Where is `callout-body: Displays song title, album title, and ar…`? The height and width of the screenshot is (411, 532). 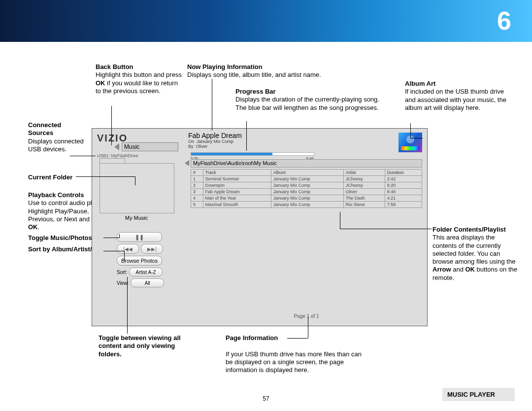
callout-body: Displays song title, album title, and ar… is located at coordinates (254, 75).